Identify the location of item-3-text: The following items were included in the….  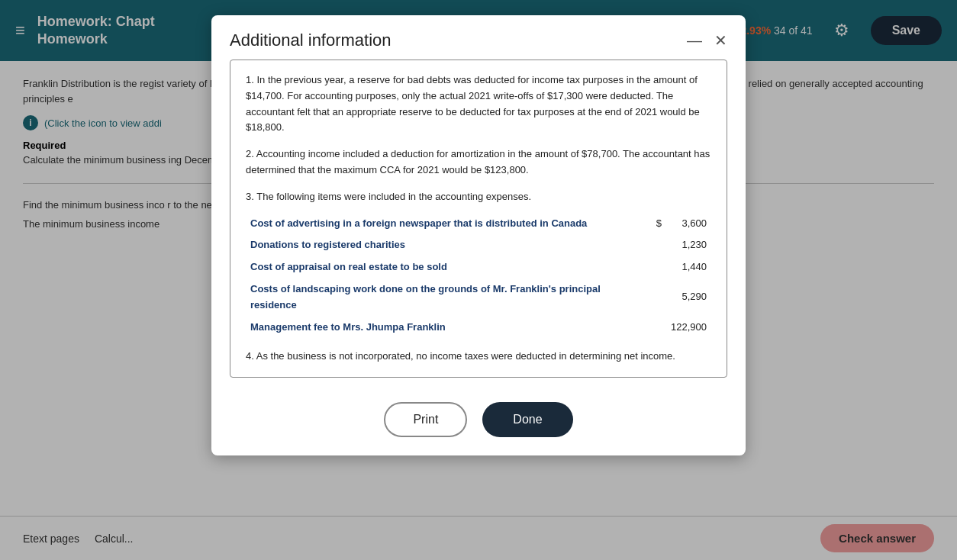
(394, 197).